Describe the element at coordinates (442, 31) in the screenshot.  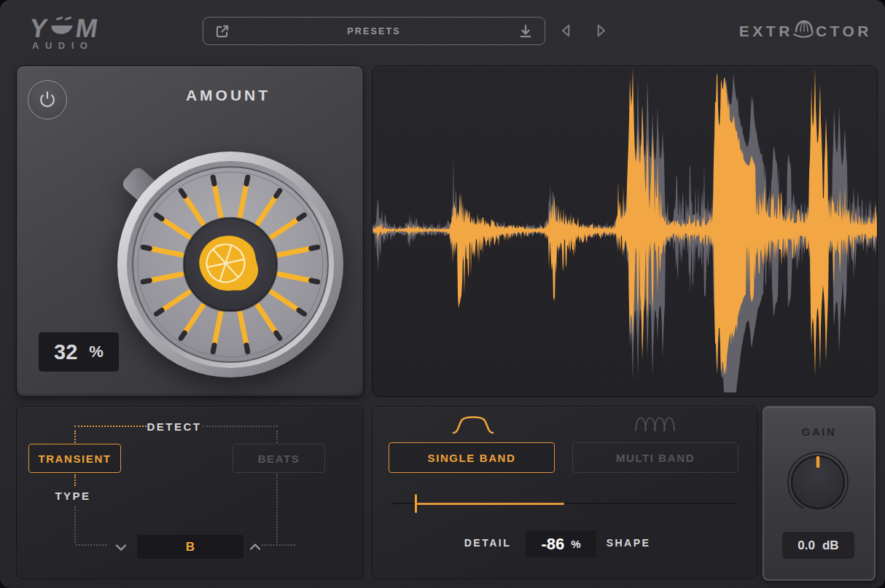
I see `header-bar: Y M AUDIO PRESETS` at that location.